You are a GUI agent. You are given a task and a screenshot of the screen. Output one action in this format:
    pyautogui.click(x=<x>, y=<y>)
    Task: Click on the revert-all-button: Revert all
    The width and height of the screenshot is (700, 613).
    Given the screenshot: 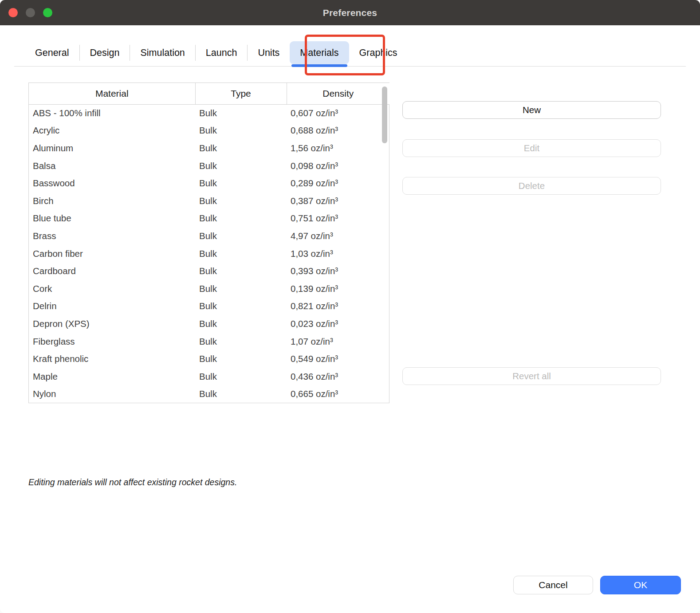 What is the action you would take?
    pyautogui.click(x=531, y=376)
    